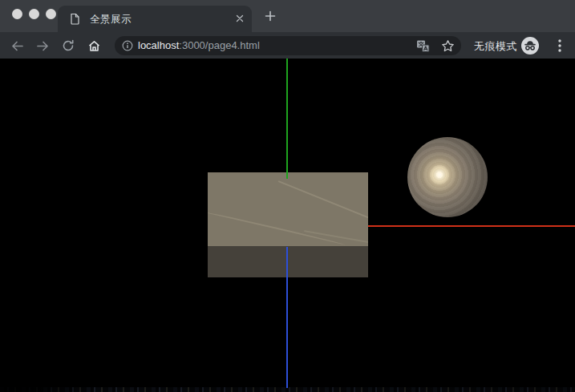  What do you see at coordinates (287, 317) in the screenshot?
I see `axis-z-blue-line` at bounding box center [287, 317].